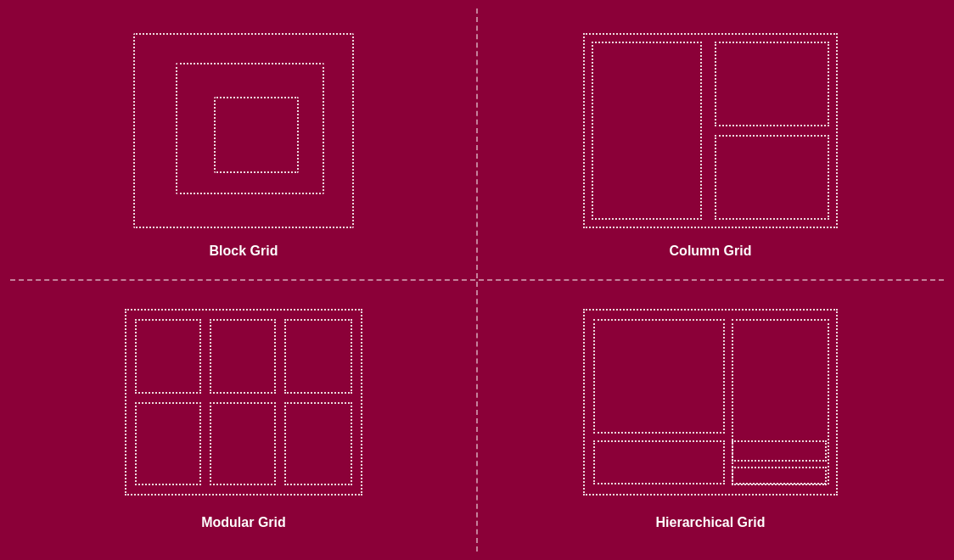 The height and width of the screenshot is (560, 954). I want to click on hier-top-left-box, so click(659, 377).